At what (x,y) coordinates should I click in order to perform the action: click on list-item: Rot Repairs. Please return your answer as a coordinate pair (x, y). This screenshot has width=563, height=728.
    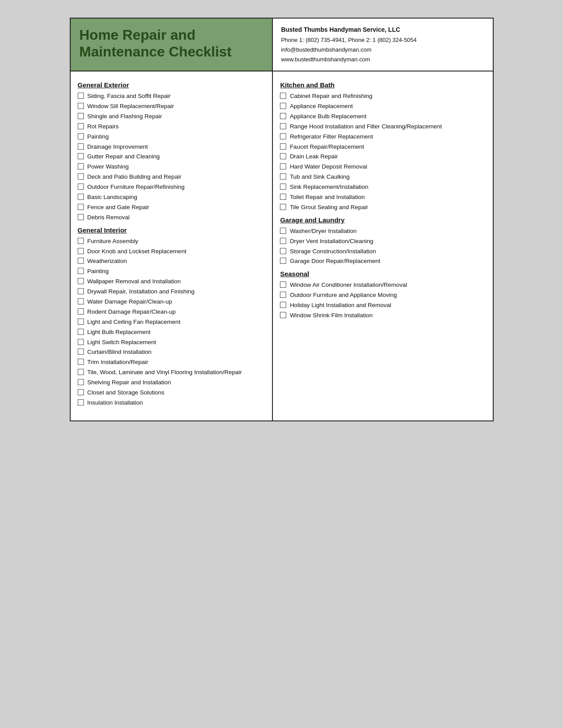
    Looking at the image, I should click on (171, 127).